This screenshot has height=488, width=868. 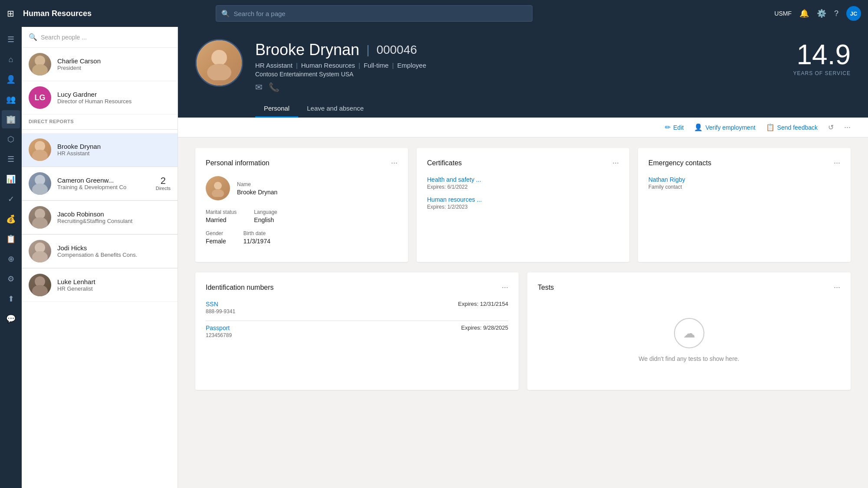 I want to click on user-avatar: JC, so click(x=854, y=13).